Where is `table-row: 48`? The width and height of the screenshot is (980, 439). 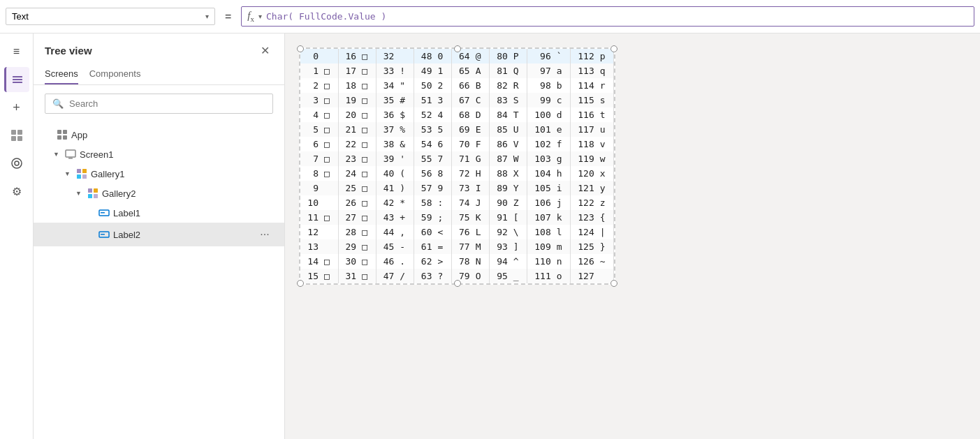
table-row: 48 is located at coordinates (424, 56).